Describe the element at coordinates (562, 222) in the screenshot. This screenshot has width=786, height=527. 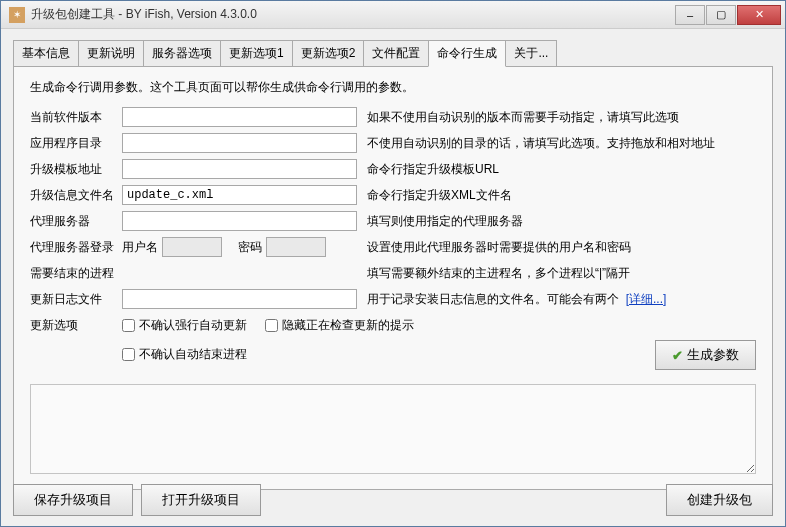
I see `desc-proxy: 填写则使用指定的代理服务器` at that location.